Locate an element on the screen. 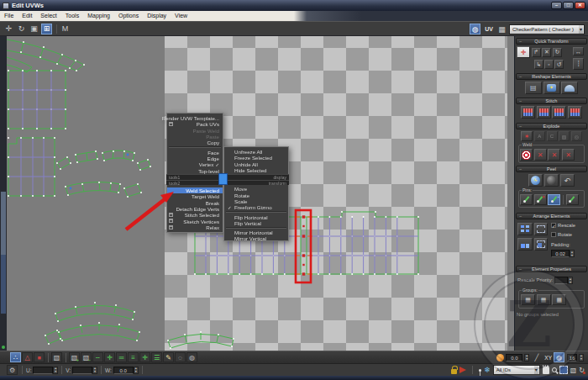 Image resolution: width=588 pixels, height=380 pixels. u-spinner is located at coordinates (55, 370).